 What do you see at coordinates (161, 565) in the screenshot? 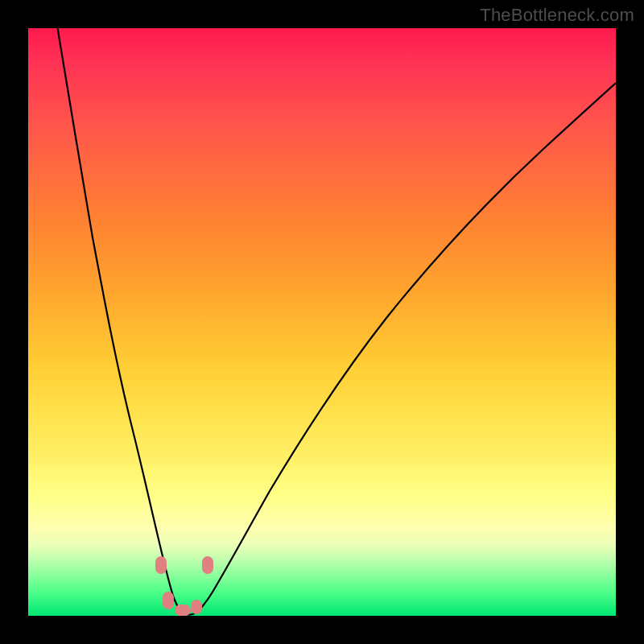
I see `marker-left-upper` at bounding box center [161, 565].